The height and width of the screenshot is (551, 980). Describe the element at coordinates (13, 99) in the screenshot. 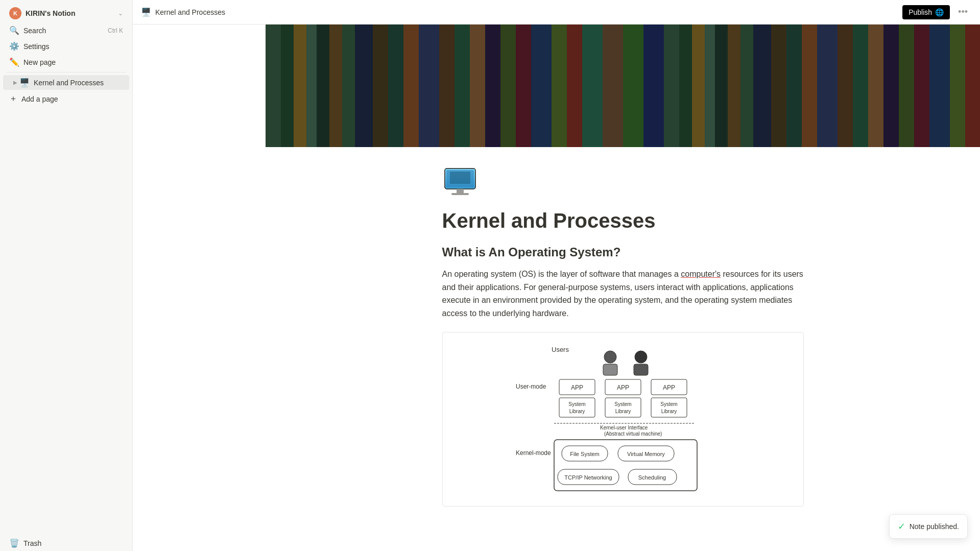

I see `add-icon: ＋` at that location.